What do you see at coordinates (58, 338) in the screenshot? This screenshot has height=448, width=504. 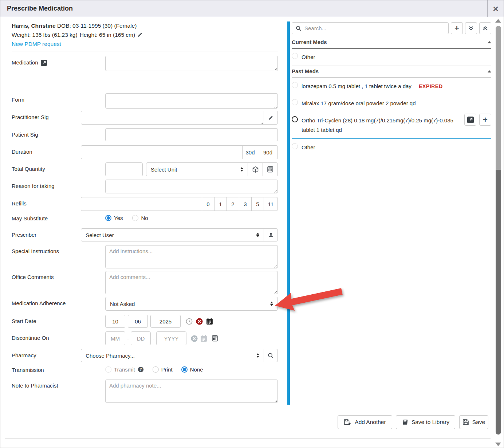 I see `discontinue-label: Discontinue On` at bounding box center [58, 338].